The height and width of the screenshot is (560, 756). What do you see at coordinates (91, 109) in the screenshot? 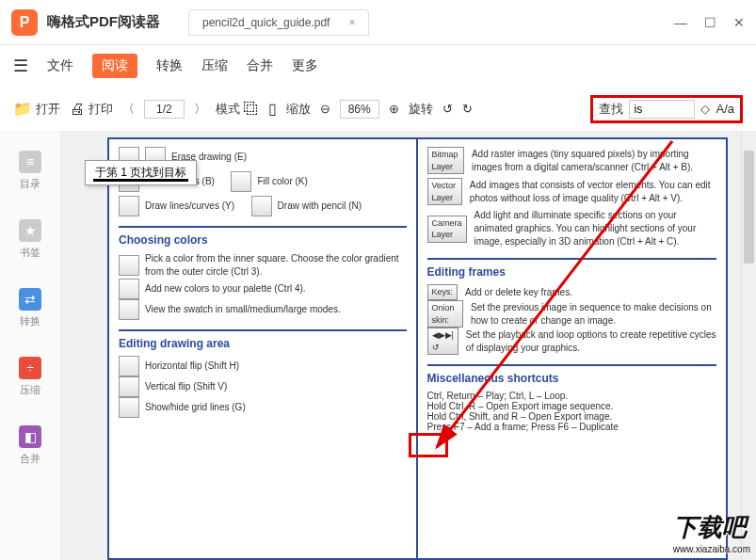
I see `print-button: 🖨打印` at bounding box center [91, 109].